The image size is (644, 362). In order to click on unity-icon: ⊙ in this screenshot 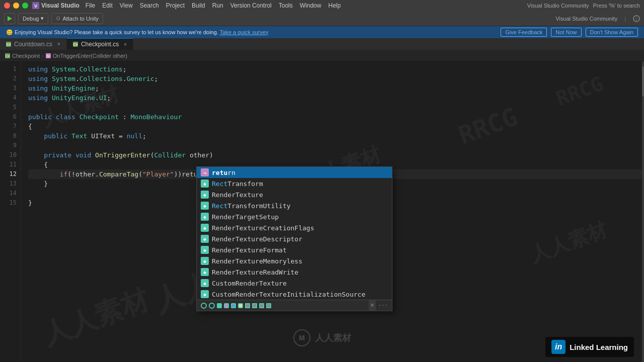, I will do `click(58, 18)`.